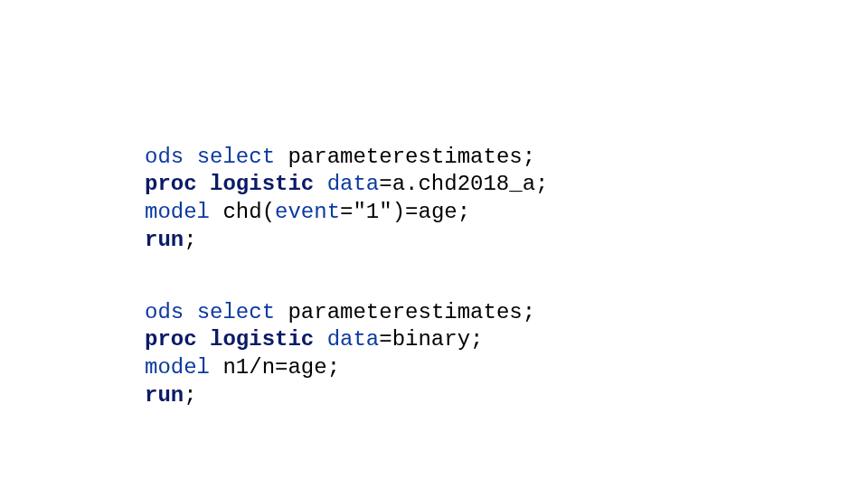 The width and height of the screenshot is (868, 488). Describe the element at coordinates (281, 367) in the screenshot. I see `text: n1/n=age;` at that location.